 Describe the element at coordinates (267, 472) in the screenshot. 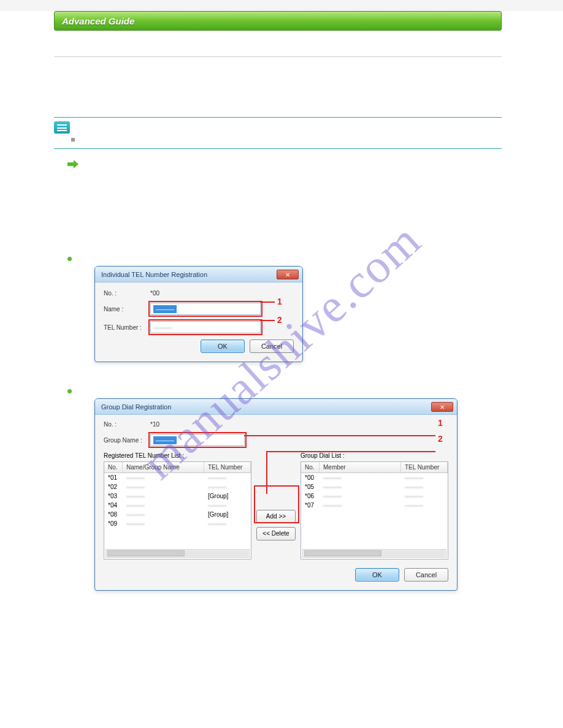

I see `callout-line-2b` at that location.